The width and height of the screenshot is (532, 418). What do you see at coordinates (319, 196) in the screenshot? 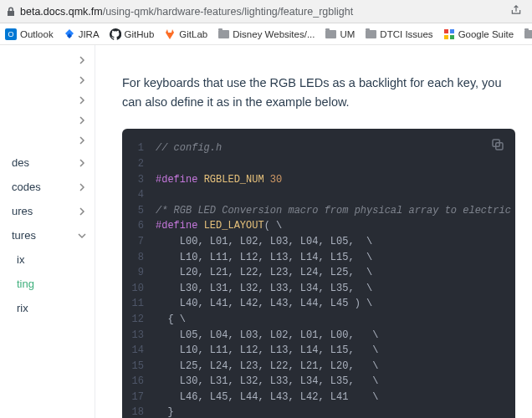
I see `code-line: 4` at bounding box center [319, 196].